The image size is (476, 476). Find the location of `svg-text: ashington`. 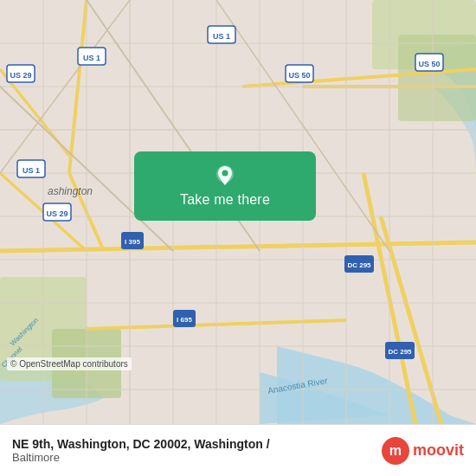

svg-text: ashington is located at coordinates (70, 191).